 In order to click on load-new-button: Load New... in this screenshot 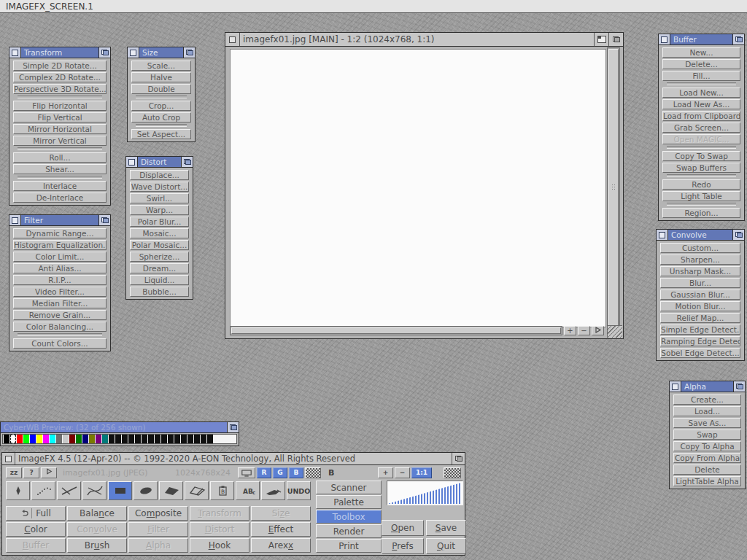, I will do `click(702, 93)`.